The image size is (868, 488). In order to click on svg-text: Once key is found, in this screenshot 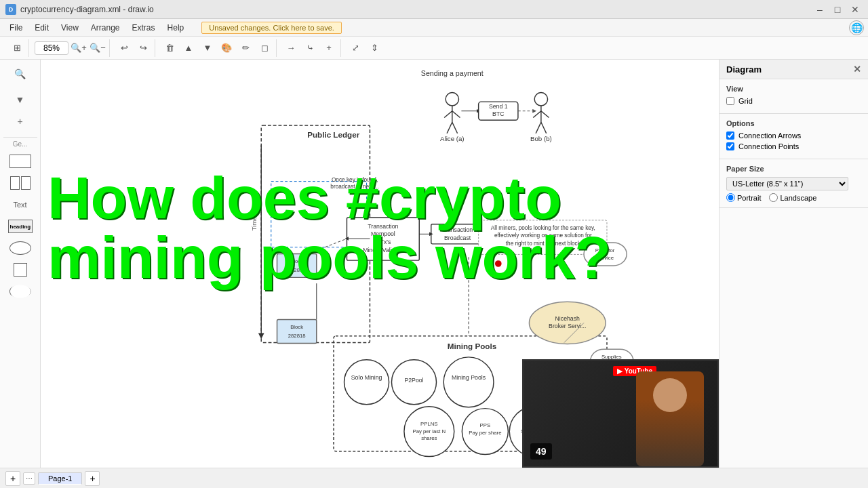, I will do `click(355, 180)`.